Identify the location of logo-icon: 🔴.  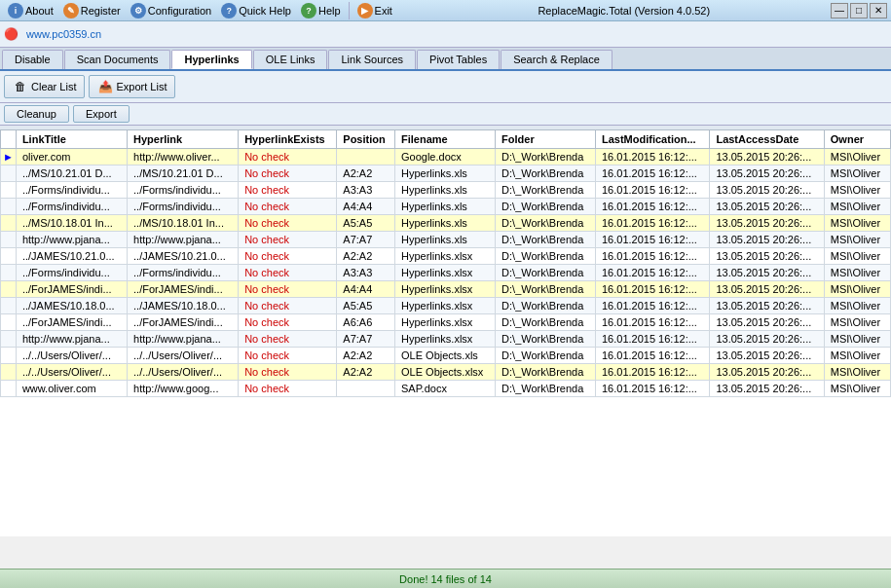
(12, 34).